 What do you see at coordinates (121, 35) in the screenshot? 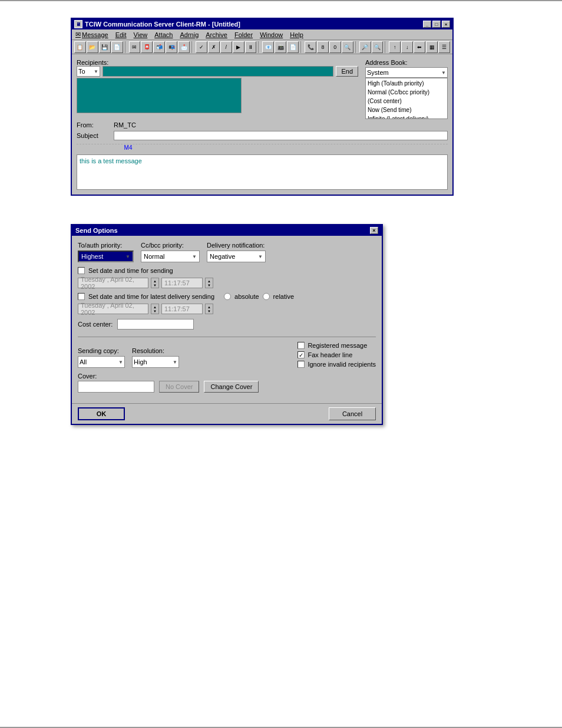
I see `menu-item-edit: Edit` at bounding box center [121, 35].